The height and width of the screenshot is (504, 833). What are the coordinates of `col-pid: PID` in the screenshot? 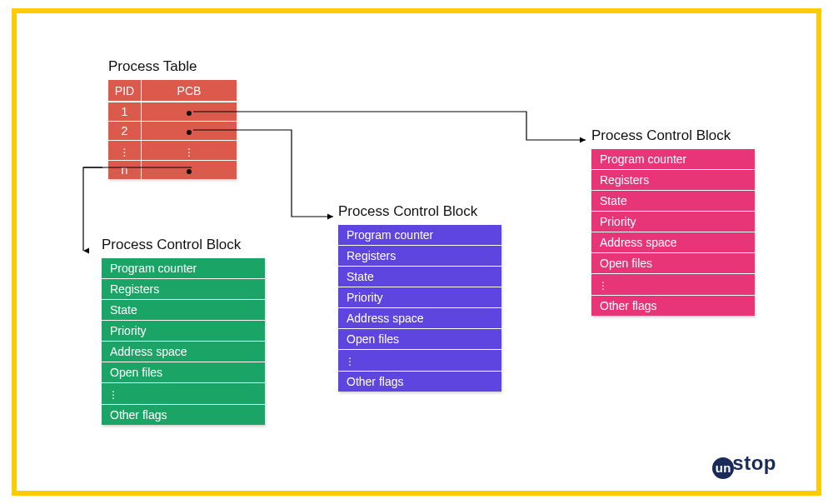 It's located at (125, 90).